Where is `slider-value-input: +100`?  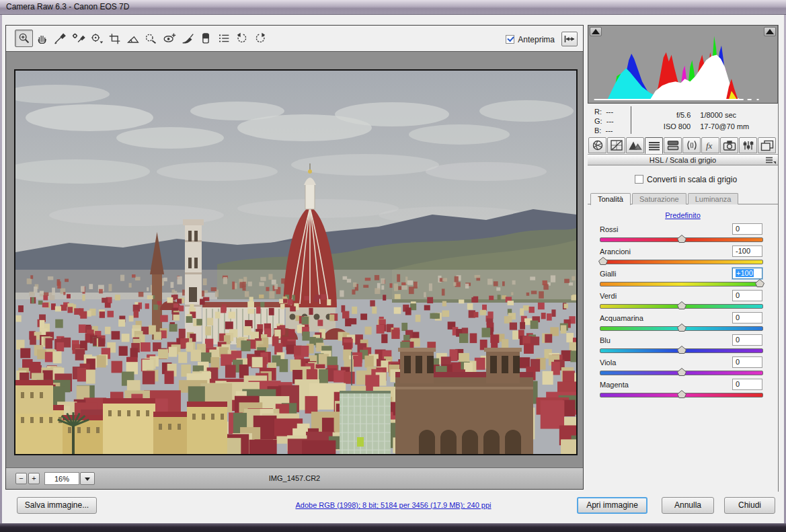
slider-value-input: +100 is located at coordinates (748, 273).